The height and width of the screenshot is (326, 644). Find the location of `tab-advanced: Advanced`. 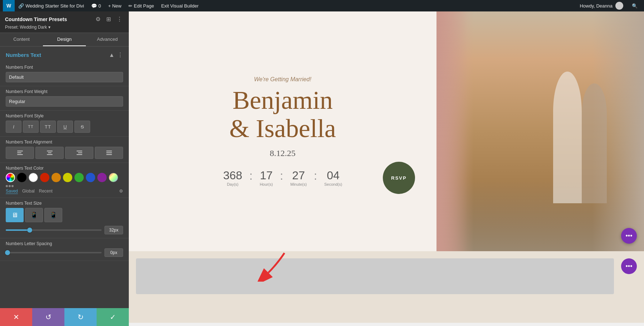

tab-advanced: Advanced is located at coordinates (107, 39).